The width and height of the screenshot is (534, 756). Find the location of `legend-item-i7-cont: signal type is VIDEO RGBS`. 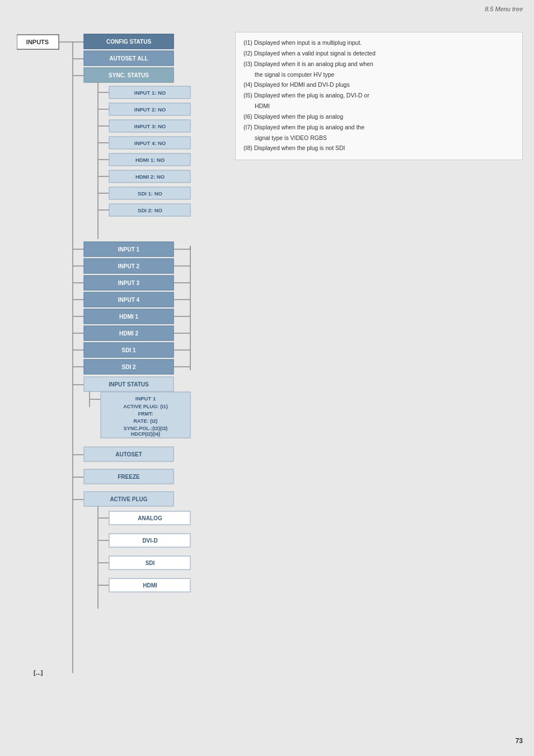

legend-item-i7-cont: signal type is VIDEO RGBS is located at coordinates (379, 138).